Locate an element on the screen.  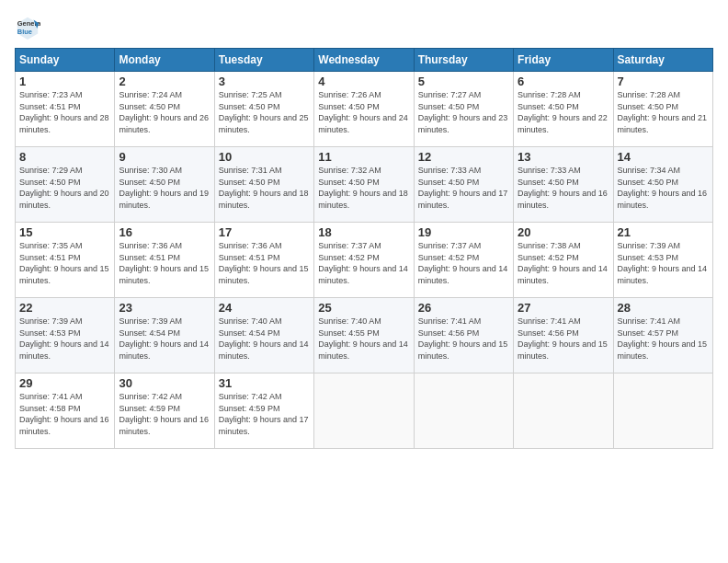
day-info: Sunrise: 7:31 AMSunset: 4:50 PMDaylight:… is located at coordinates (265, 188).